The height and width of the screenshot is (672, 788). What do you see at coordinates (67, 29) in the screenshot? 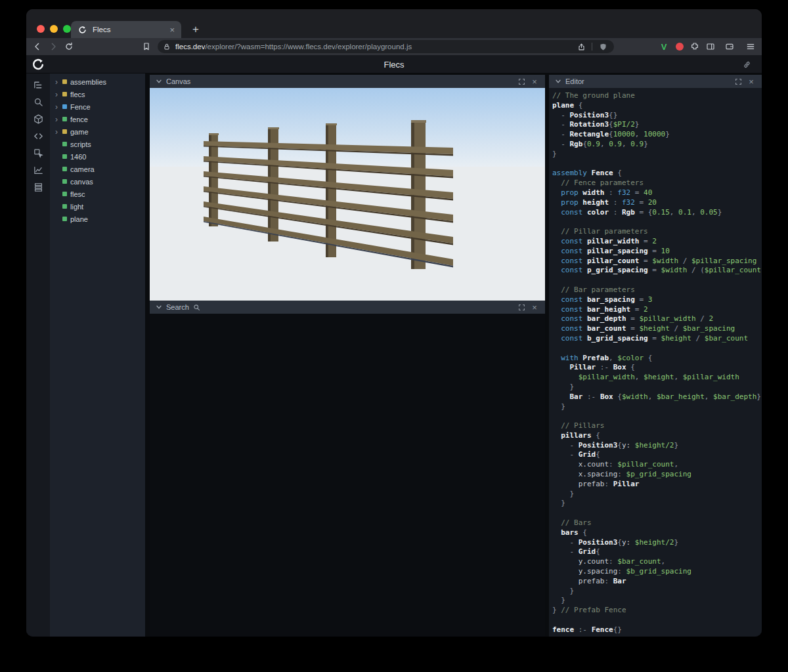
I see `zoom-window-button` at bounding box center [67, 29].